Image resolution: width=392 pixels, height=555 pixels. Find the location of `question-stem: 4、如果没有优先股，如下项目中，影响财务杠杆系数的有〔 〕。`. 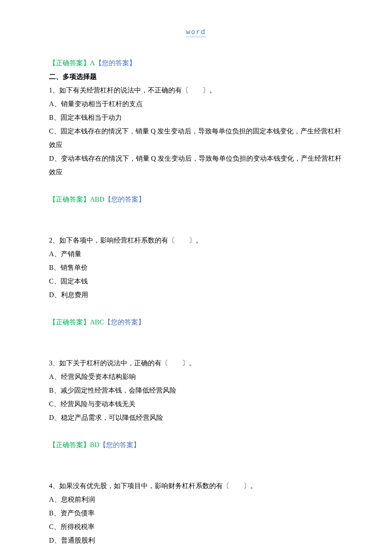

question-stem: 4、如果没有优先股，如下项目中，影响财务杠杆系数的有〔 〕。 is located at coordinates (196, 486).